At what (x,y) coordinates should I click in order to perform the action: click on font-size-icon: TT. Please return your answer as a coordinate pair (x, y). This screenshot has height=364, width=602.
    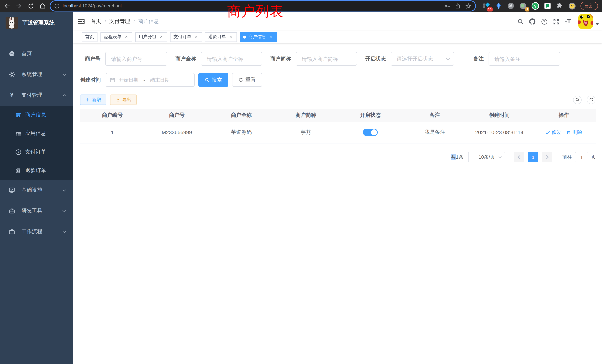
    Looking at the image, I should click on (568, 21).